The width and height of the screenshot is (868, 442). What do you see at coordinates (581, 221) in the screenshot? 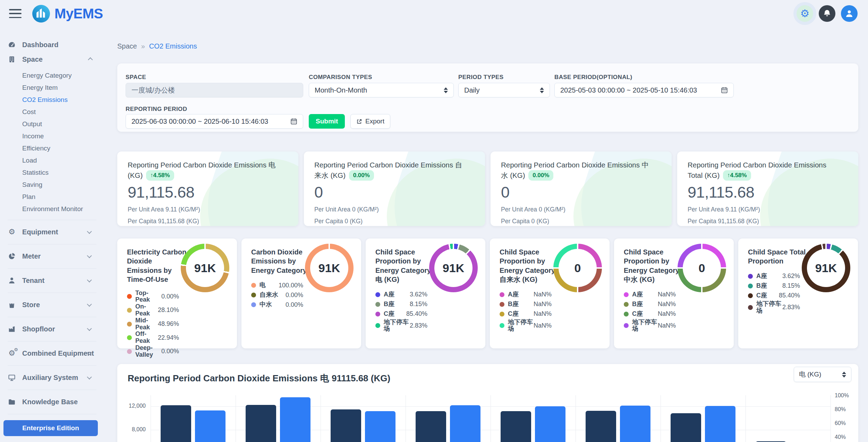
I see `per-capita-text: Per Capita 0 (KG)` at bounding box center [581, 221].